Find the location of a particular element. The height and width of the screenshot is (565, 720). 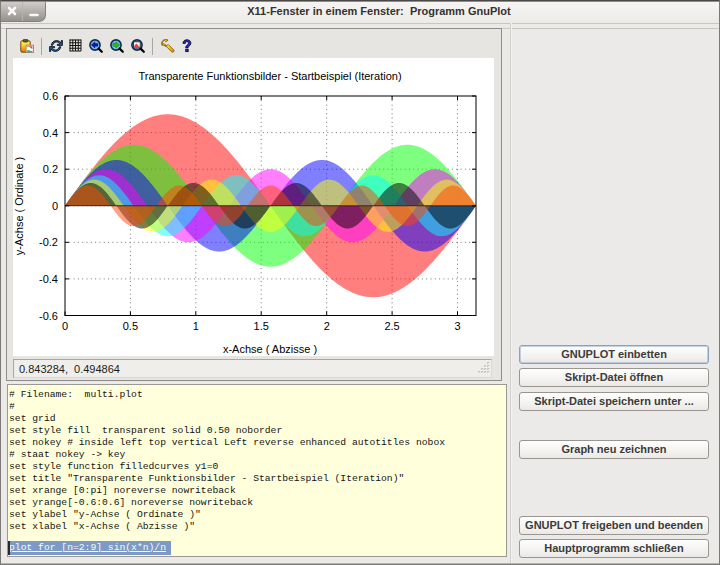

svg-text: -0.6 is located at coordinates (48, 316).